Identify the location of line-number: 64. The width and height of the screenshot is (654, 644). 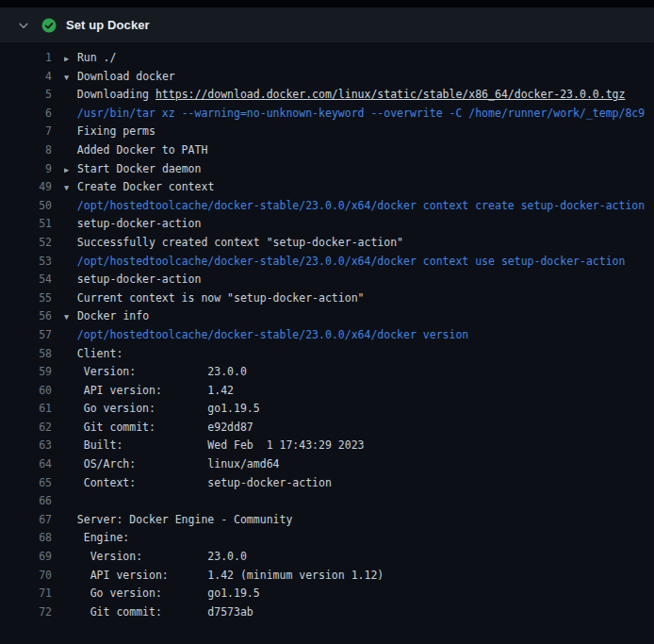
(26, 465).